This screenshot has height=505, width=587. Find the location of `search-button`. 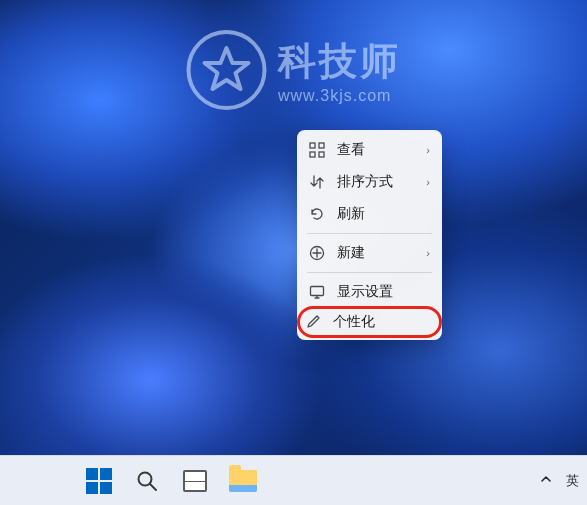

search-button is located at coordinates (147, 481).